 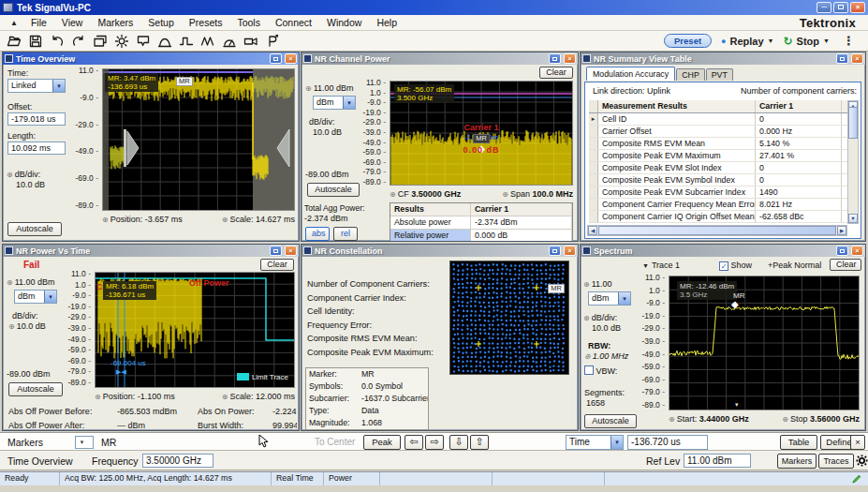 I want to click on vertical-scrollbar: ▲ ▼, so click(x=853, y=162).